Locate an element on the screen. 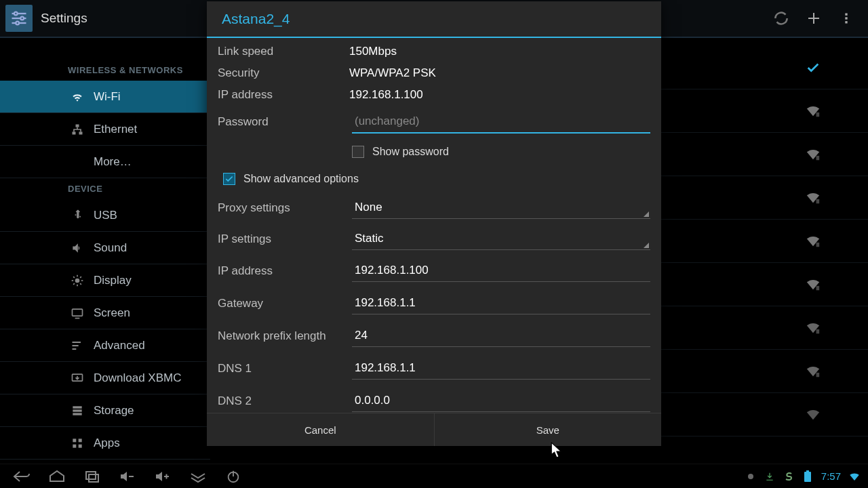  back-button-icon is located at coordinates (22, 476).